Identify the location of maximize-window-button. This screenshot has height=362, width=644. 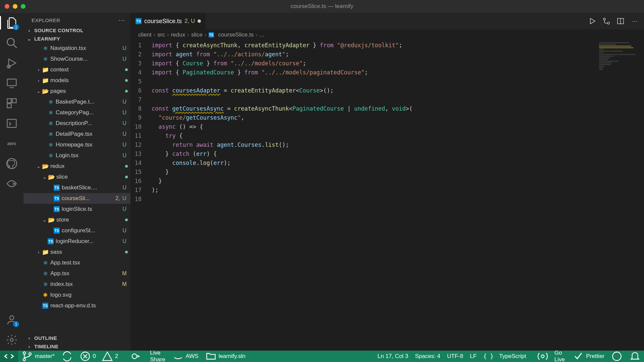
(23, 6).